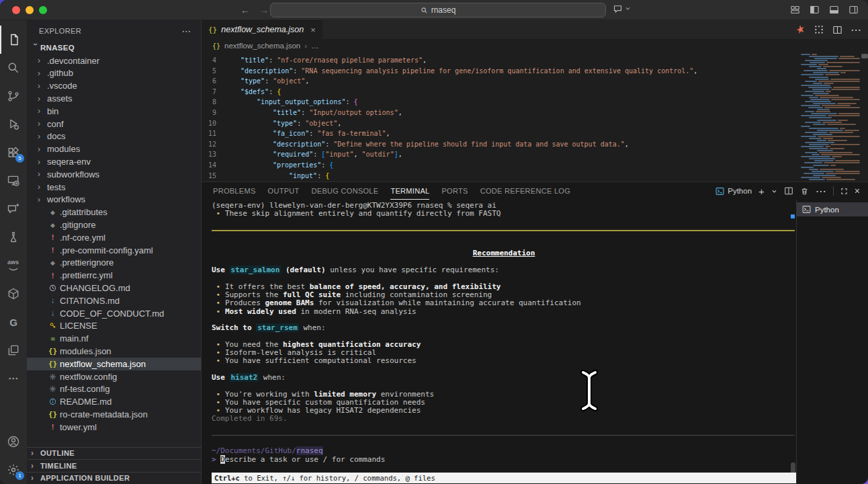 This screenshot has height=484, width=868. I want to click on tab-nextflow-schema: {} nextflow_schema.json ×, so click(262, 30).